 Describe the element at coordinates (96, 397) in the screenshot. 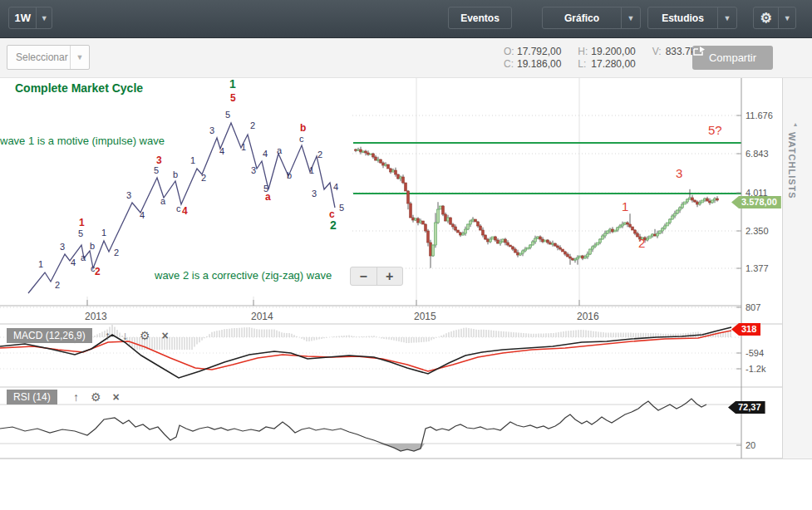

I see `rsi-settings-gear-icon: ⚙` at that location.